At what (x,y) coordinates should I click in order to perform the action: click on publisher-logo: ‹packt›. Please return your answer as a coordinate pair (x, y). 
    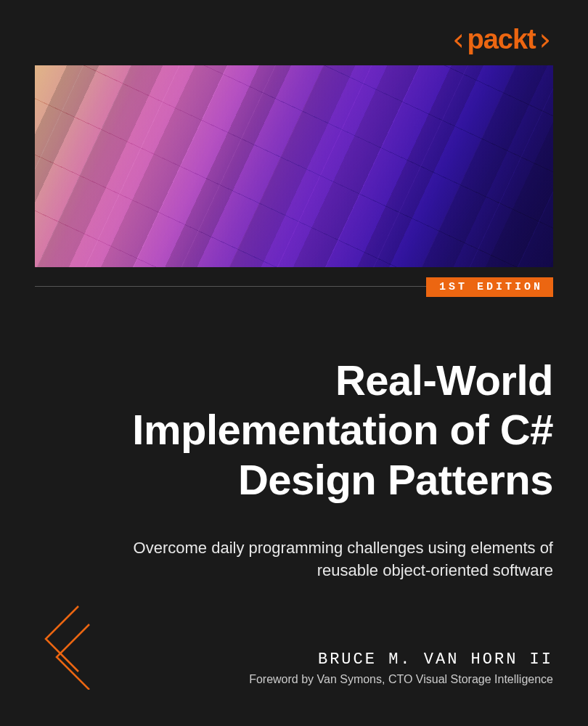
    Looking at the image, I should click on (501, 39).